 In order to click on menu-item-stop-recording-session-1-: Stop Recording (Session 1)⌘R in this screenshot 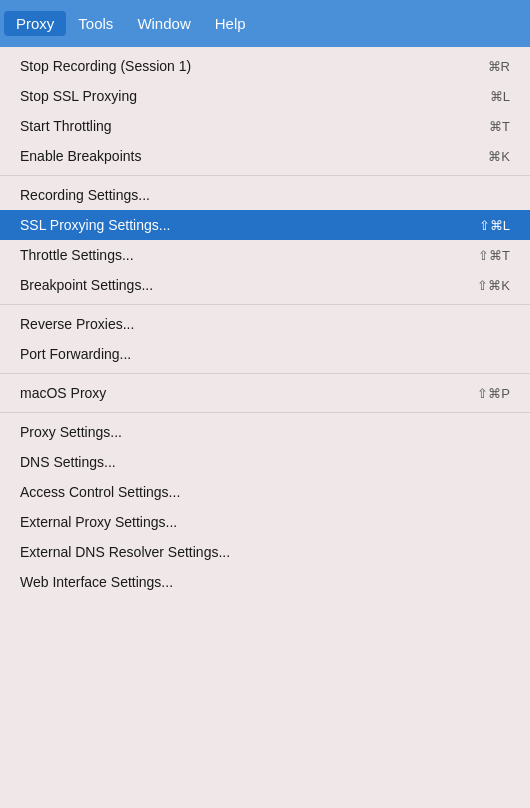, I will do `click(265, 66)`.